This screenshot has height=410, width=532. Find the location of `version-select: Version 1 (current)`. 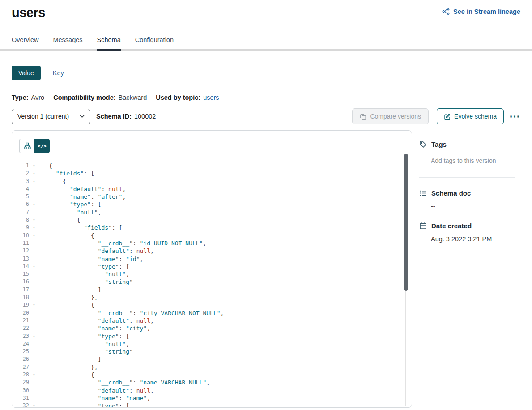

version-select: Version 1 (current) is located at coordinates (51, 116).